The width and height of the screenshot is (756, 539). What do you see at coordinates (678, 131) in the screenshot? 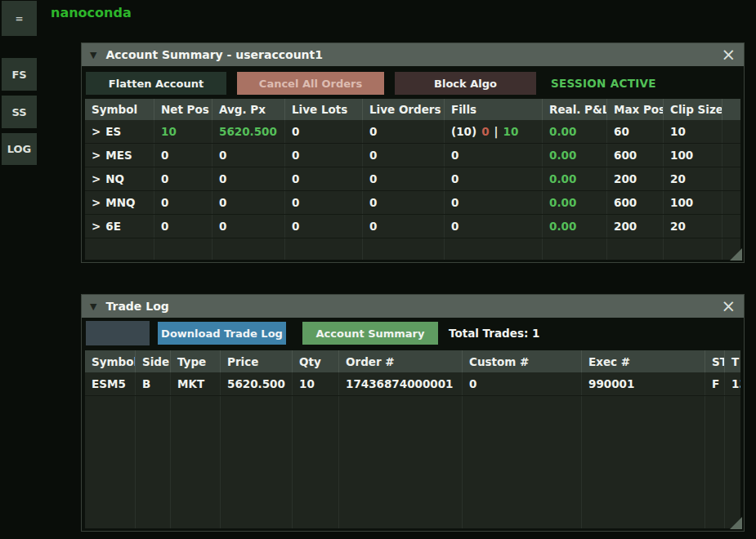
I see `cell-value: 10` at bounding box center [678, 131].